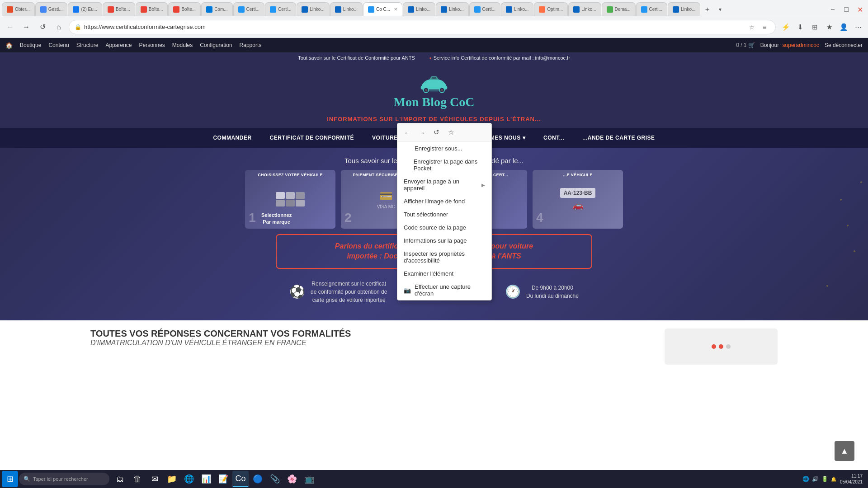 This screenshot has height=488, width=868. I want to click on tab-label-7: Certi..., so click(253, 9).